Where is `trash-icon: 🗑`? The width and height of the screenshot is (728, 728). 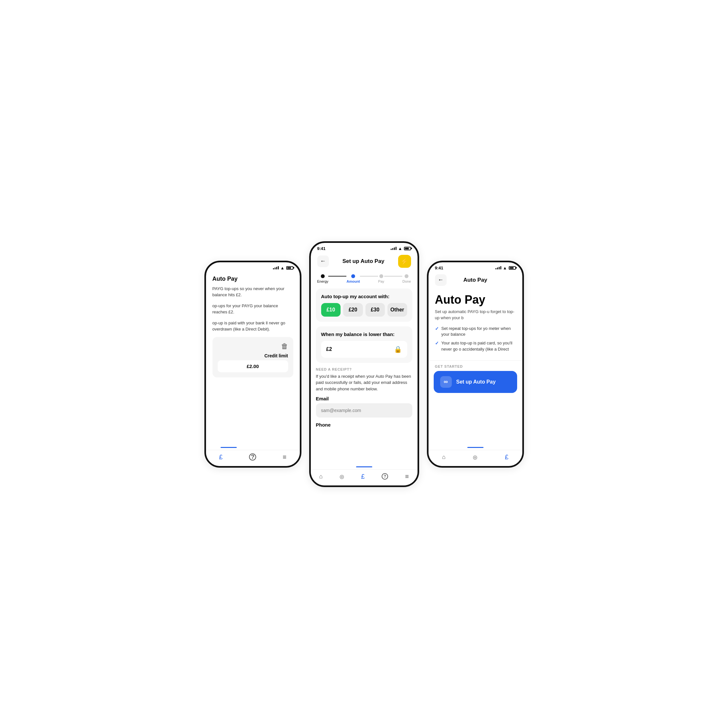 trash-icon: 🗑 is located at coordinates (285, 346).